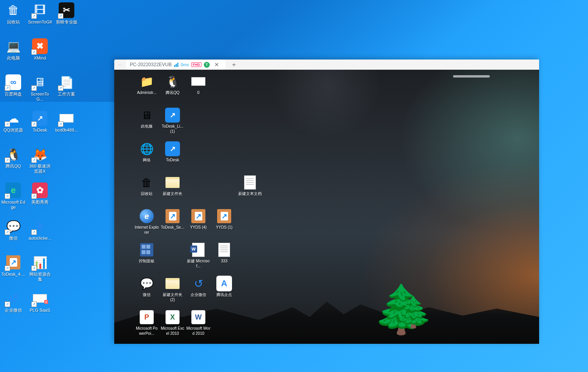 The image size is (588, 372). I want to click on wechat: 💬↗微信, so click(13, 234).